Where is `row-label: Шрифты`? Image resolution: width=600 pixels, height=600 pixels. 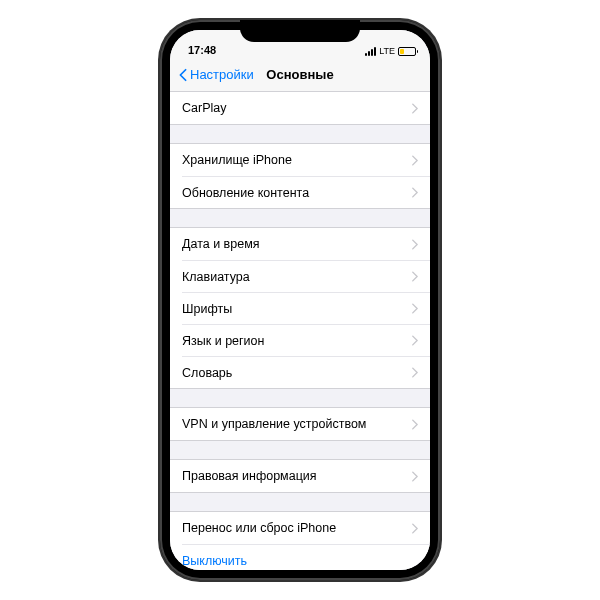
row-label: Шрифты is located at coordinates (207, 309).